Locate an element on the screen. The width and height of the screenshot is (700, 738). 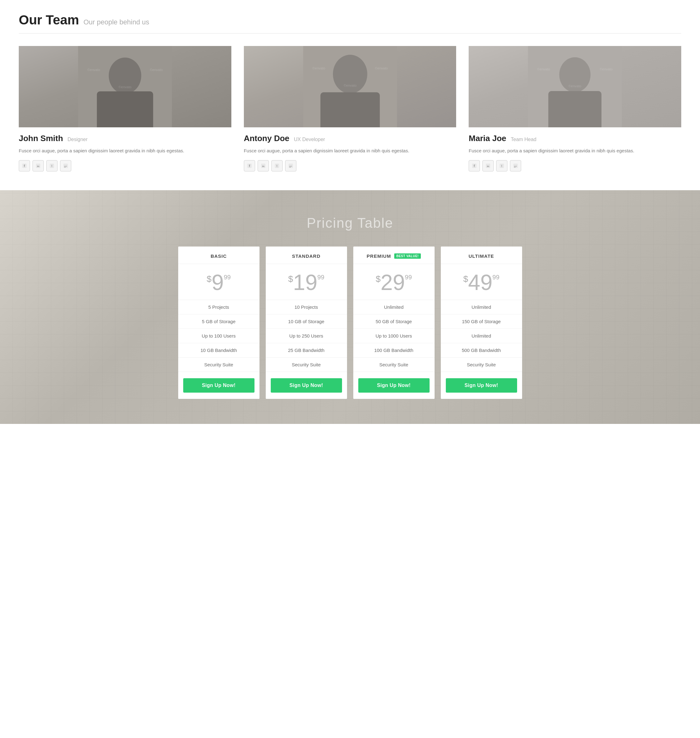
pricing-feature-basic-3: 10 GB Bandwidth is located at coordinates (219, 350).